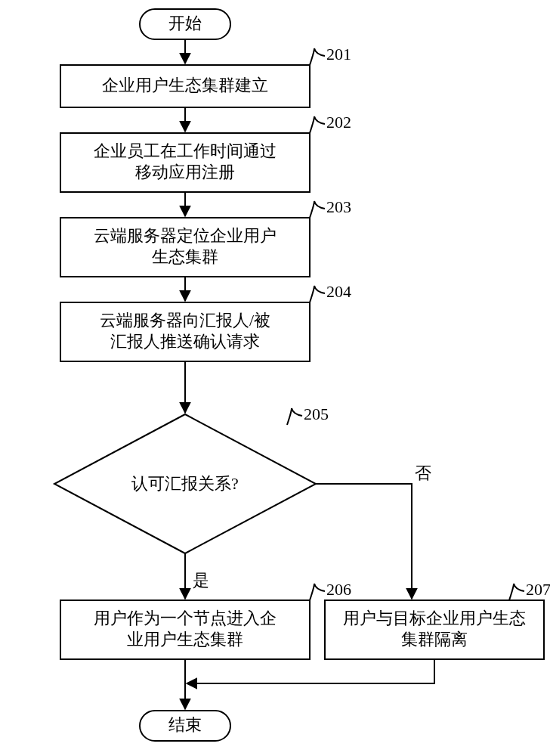  Describe the element at coordinates (434, 630) in the screenshot. I see `step-207: 用户与目标企业用户生态 集群隔离` at that location.